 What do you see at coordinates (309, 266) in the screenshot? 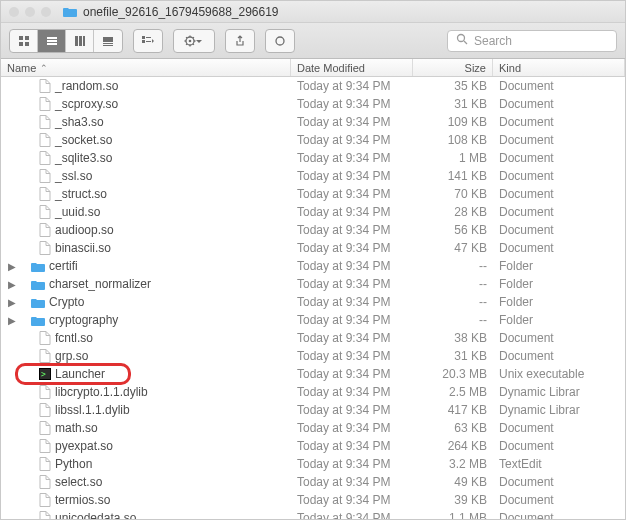
I see `folder-row: ▶certifiToday at 9:34 PM--Folder` at bounding box center [309, 266].